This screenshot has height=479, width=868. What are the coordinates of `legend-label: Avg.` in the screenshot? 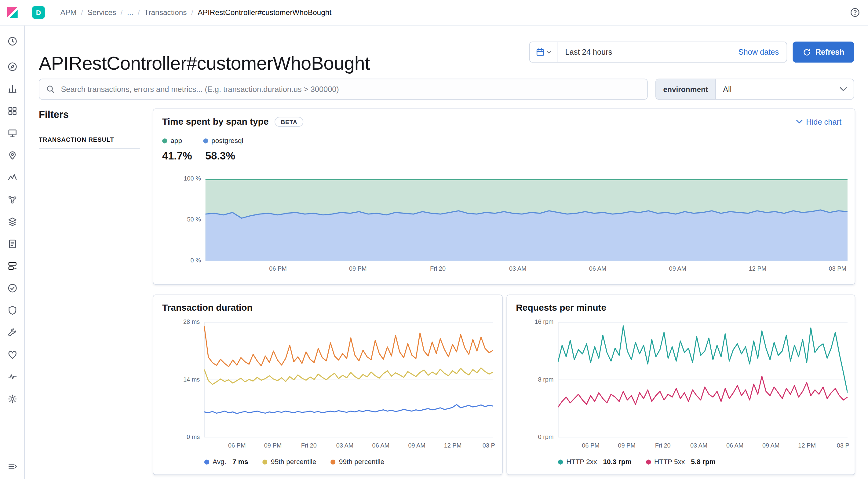 It's located at (220, 462).